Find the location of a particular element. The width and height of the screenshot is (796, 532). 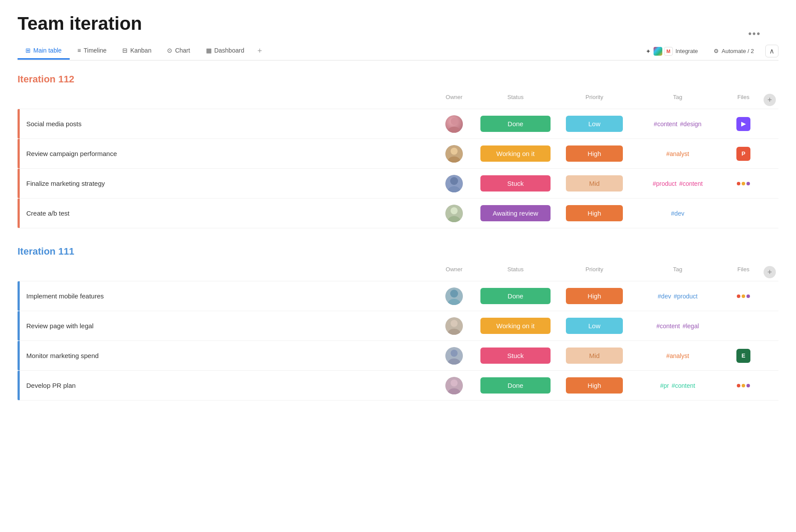

table-row: Implement mobile features Done High #dev is located at coordinates (398, 296).